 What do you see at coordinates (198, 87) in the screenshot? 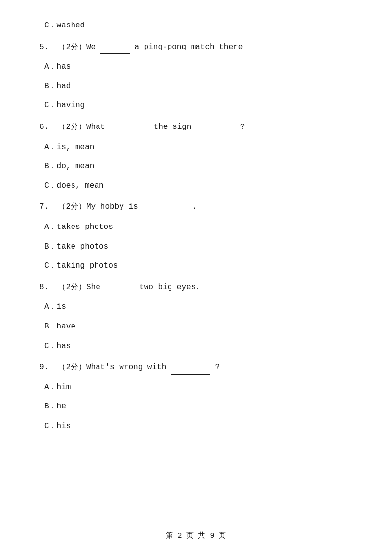
I see `q5-option-b: B．had` at bounding box center [198, 87].